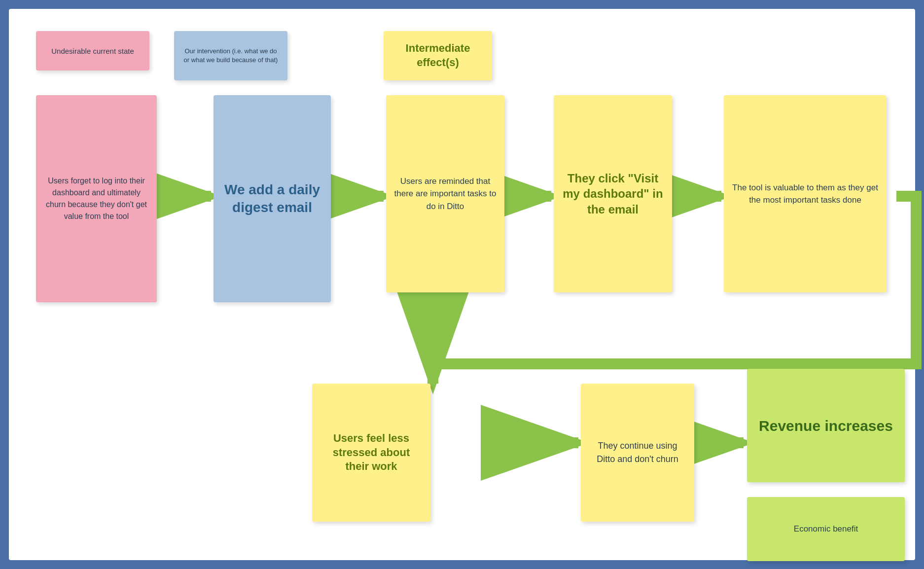 The image size is (924, 569). Describe the element at coordinates (371, 453) in the screenshot. I see `note-outcome1: Users feel less stressed about their wor…` at that location.